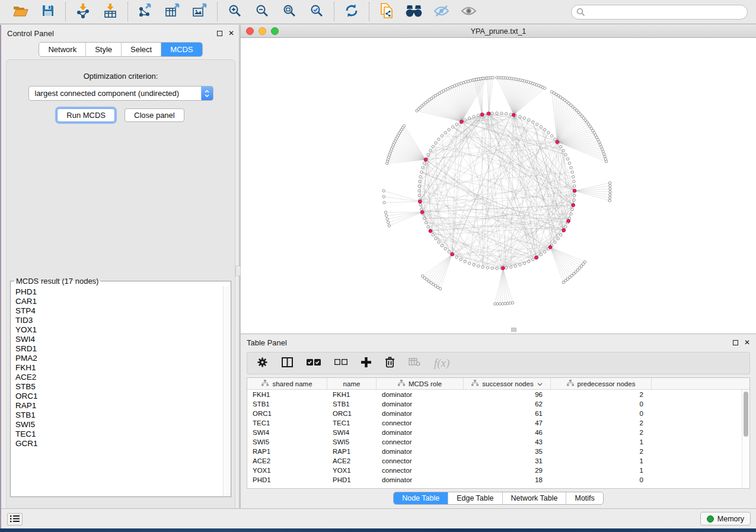 Image resolution: width=756 pixels, height=532 pixels. What do you see at coordinates (513, 329) in the screenshot?
I see `canvas-resize-grip` at bounding box center [513, 329].